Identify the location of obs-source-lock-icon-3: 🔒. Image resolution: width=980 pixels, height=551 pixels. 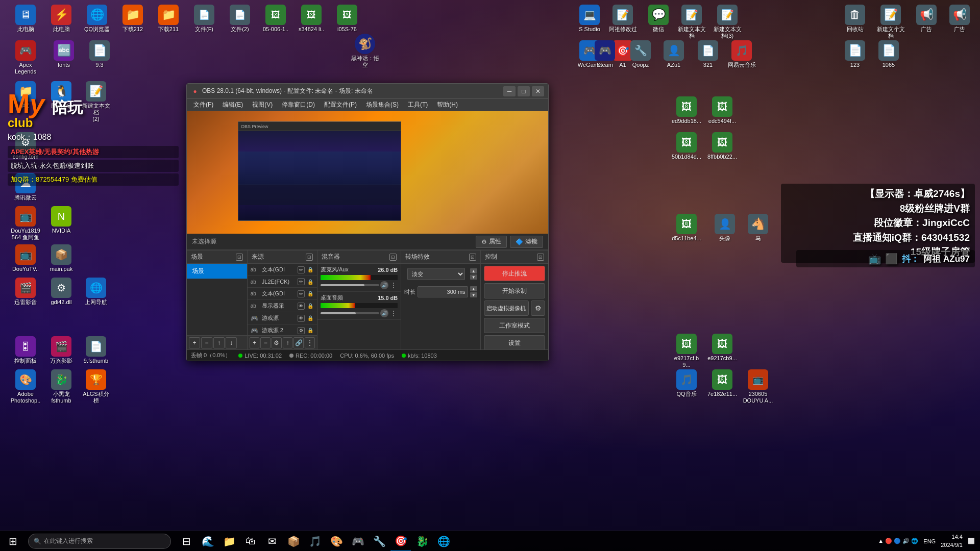
(310, 294).